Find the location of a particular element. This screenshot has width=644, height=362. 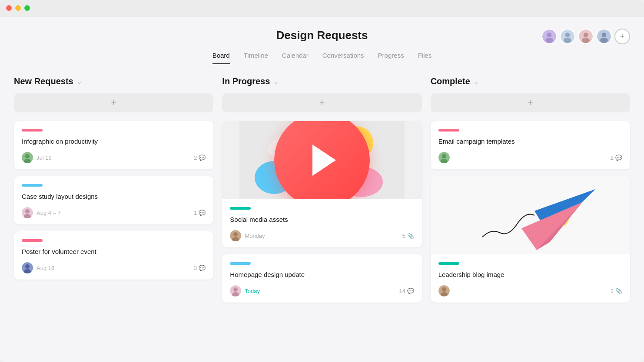

add-card-button-complete: + is located at coordinates (530, 103).